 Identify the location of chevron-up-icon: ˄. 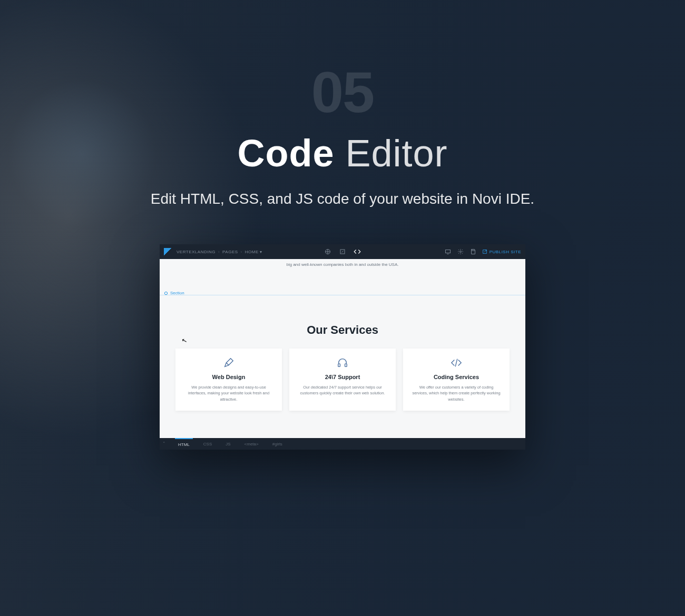
(164, 444).